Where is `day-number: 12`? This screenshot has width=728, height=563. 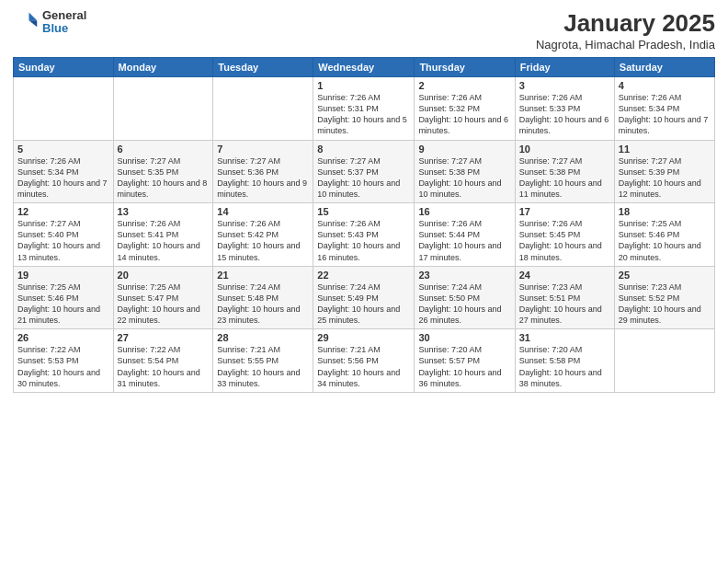
day-number: 12 is located at coordinates (63, 212).